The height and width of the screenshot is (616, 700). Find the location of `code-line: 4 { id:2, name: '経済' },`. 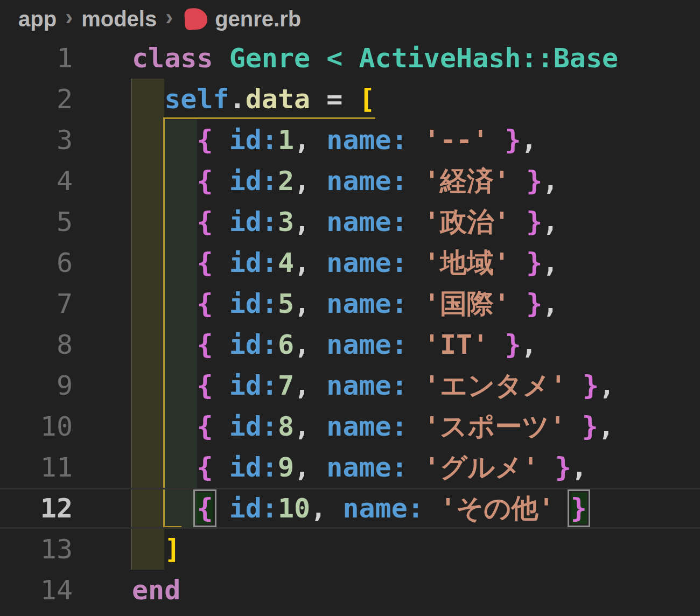

code-line: 4 { id:2, name: '経済' }, is located at coordinates (350, 181).